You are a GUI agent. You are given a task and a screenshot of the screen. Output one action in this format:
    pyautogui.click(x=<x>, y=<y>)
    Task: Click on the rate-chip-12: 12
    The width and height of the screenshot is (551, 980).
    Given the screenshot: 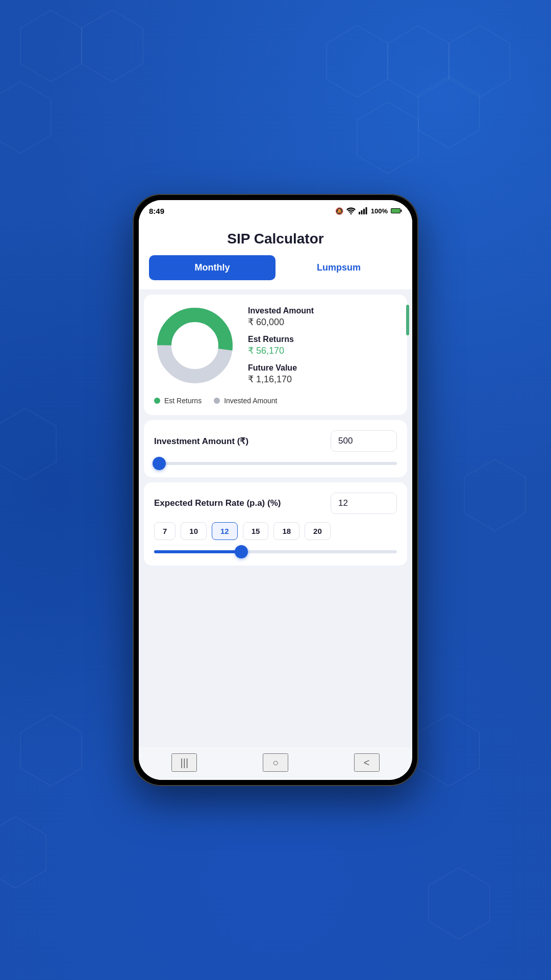 What is the action you would take?
    pyautogui.click(x=224, y=531)
    